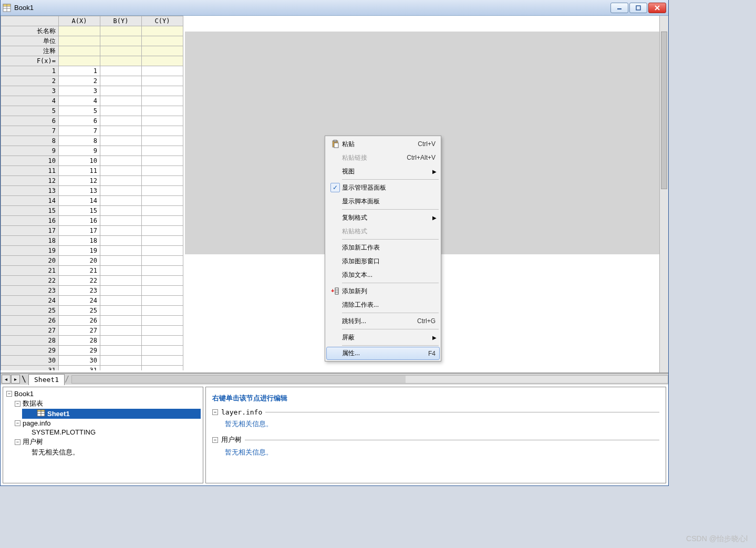 The height and width of the screenshot is (548, 756). I want to click on cell: 19, so click(80, 251).